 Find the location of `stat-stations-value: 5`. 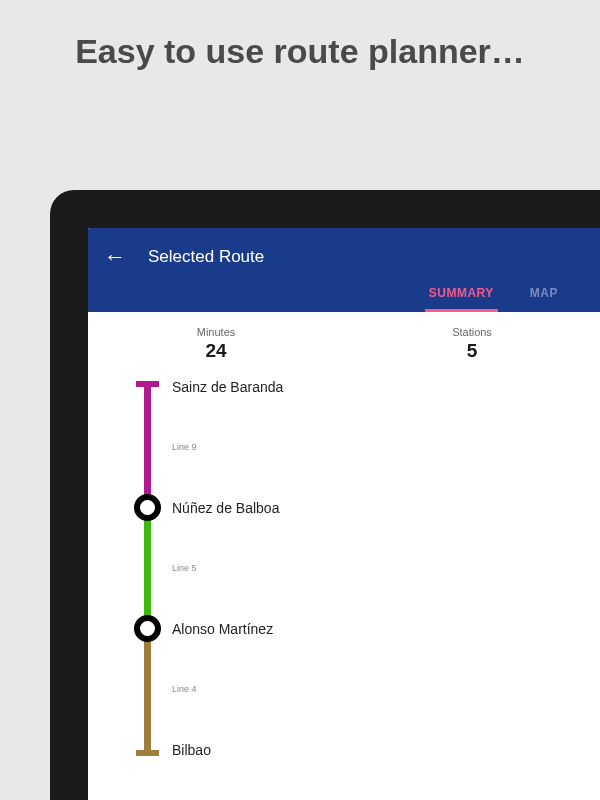

stat-stations-value: 5 is located at coordinates (472, 351).